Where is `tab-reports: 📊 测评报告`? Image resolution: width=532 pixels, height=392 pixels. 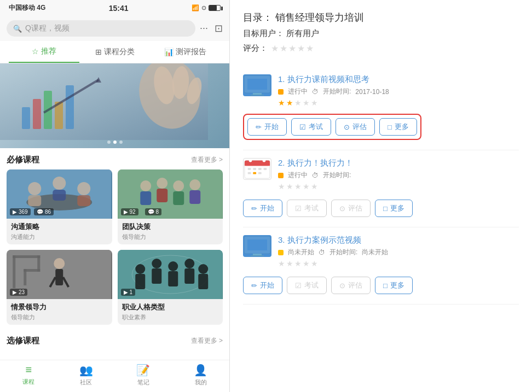
tab-reports: 📊 测评报告 is located at coordinates (185, 52).